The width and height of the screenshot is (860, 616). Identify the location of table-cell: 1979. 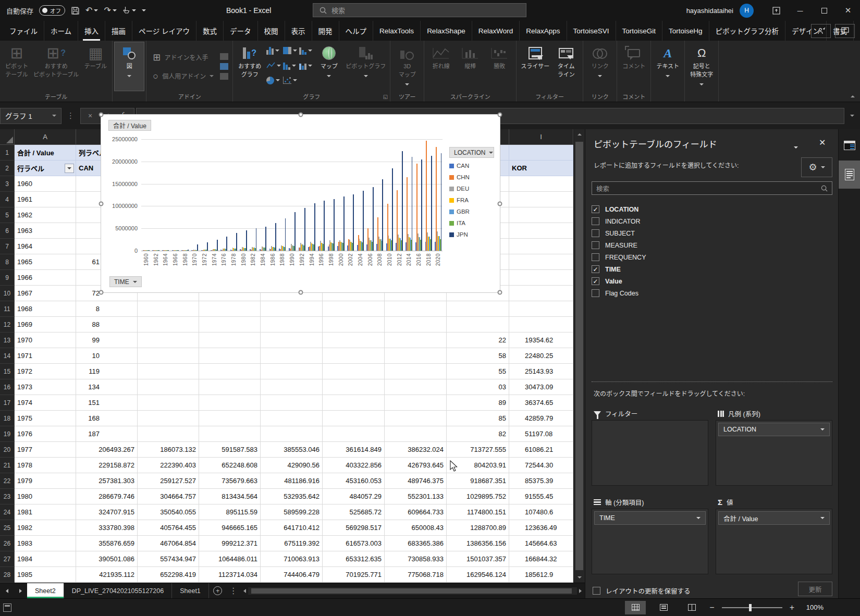
(45, 481).